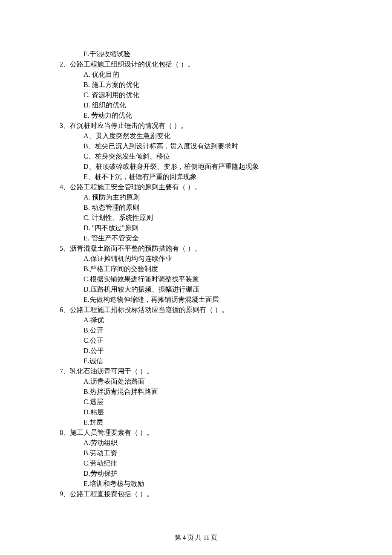 This screenshot has height=555, width=392. Describe the element at coordinates (196, 218) in the screenshot. I see `question-option: C. 计划性、系统性原则` at that location.